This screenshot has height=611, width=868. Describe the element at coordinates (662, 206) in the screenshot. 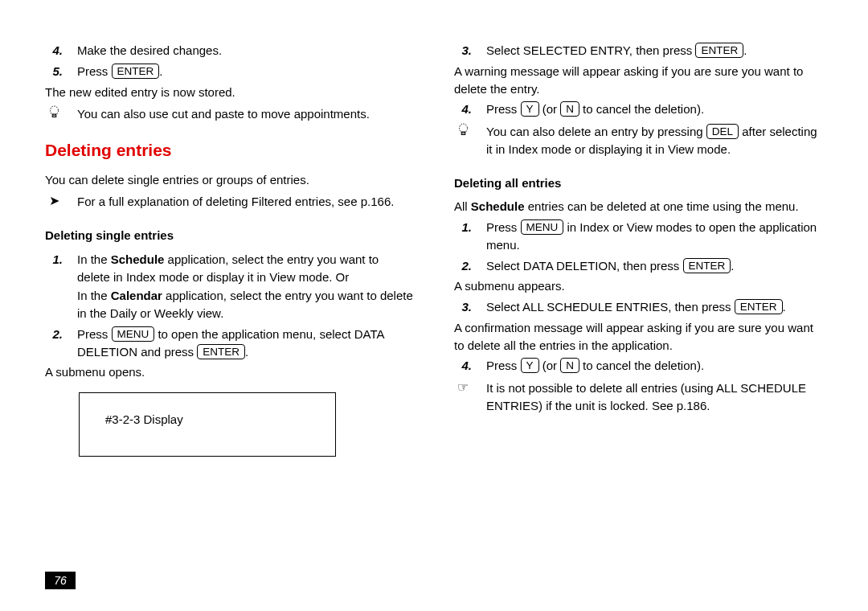

I see `text: entries can be deleted at one time using…` at that location.